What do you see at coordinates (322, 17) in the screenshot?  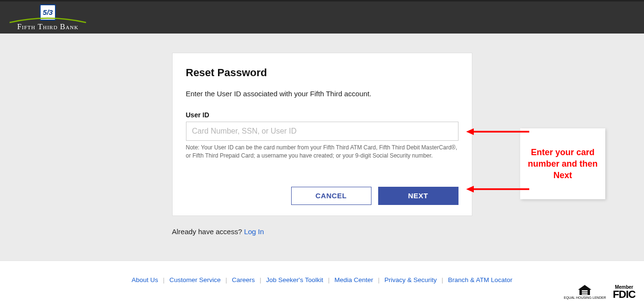 I see `header: 5/3 Fifth Third Bank` at bounding box center [322, 17].